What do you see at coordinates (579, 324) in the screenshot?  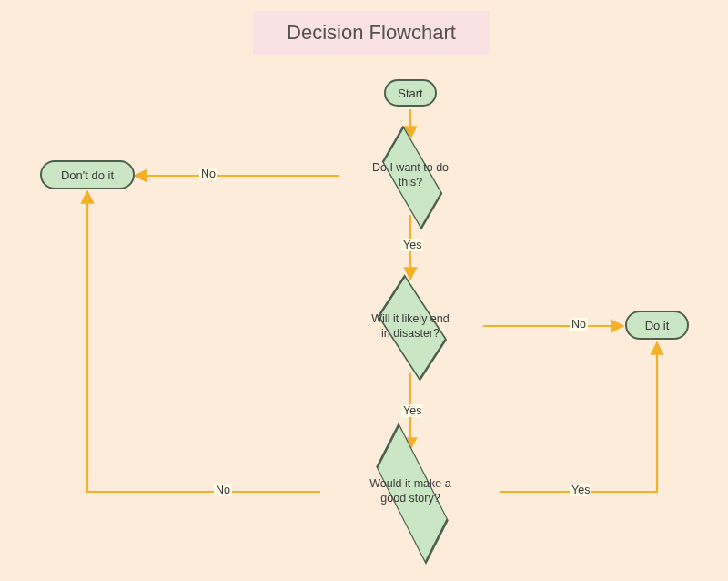 I see `edge-label-disaster-no: No` at bounding box center [579, 324].